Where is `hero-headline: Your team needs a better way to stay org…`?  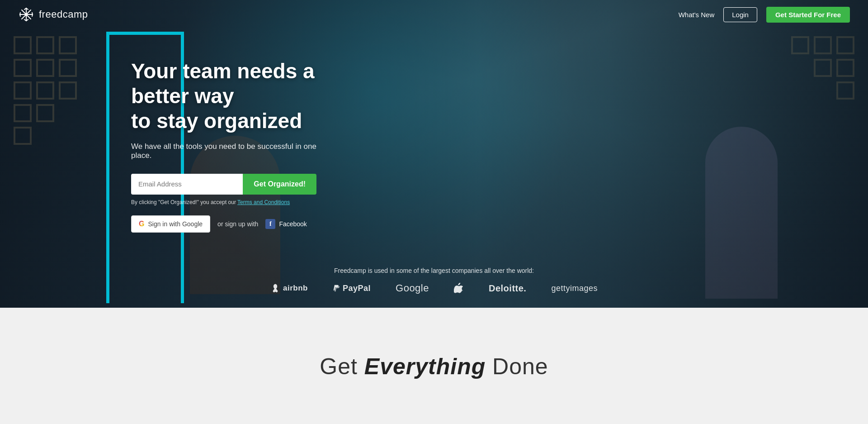 hero-headline: Your team needs a better way to stay org… is located at coordinates (224, 96).